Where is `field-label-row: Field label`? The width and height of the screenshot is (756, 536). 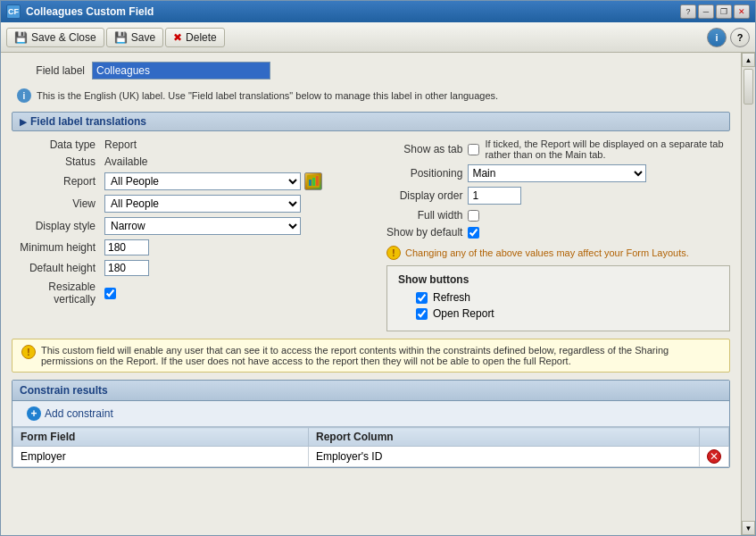
field-label-row: Field label is located at coordinates (371, 71).